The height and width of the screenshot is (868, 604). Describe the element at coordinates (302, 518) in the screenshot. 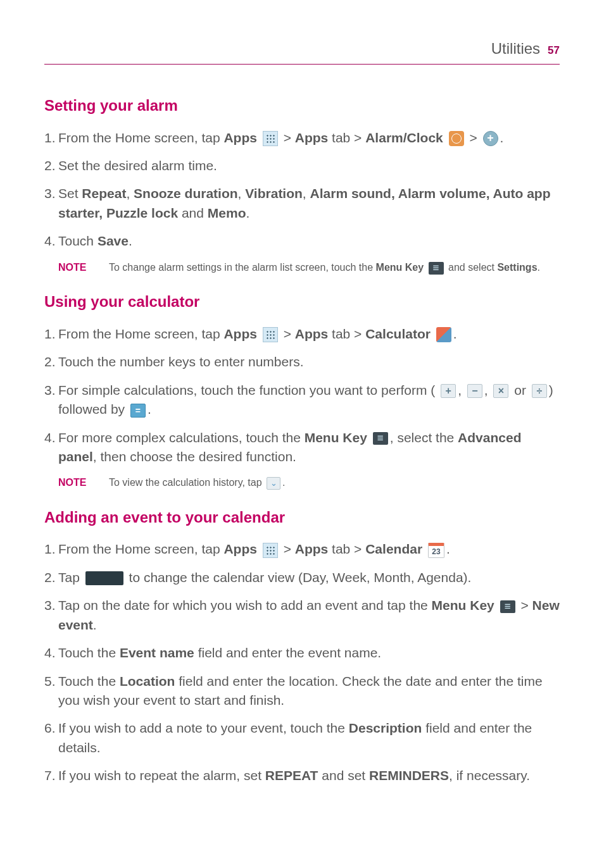

I see `heading-adding-event: Adding an event to your calendar` at that location.